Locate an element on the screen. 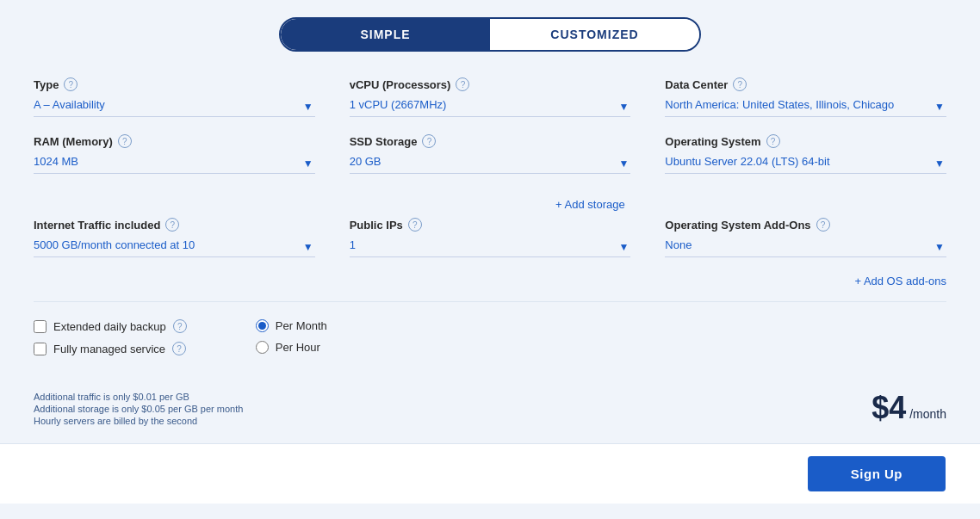 This screenshot has width=980, height=519. add-storage-link: + Add storage is located at coordinates (591, 205).